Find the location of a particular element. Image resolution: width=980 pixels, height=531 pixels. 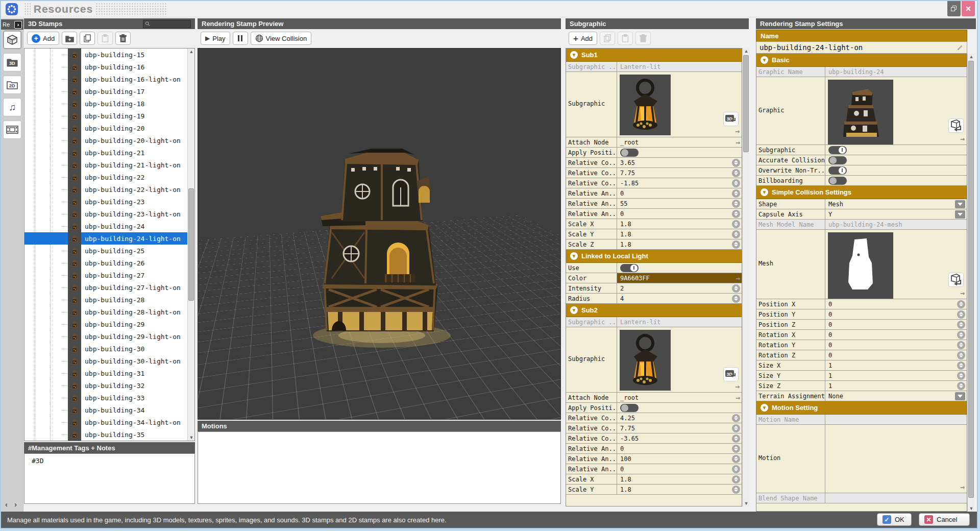

building-thumbnail is located at coordinates (861, 112).